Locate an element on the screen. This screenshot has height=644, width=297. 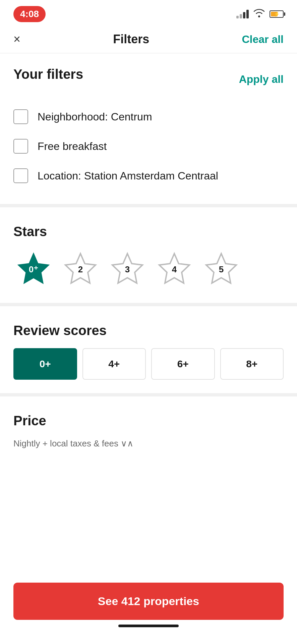
star-button-2: 2 is located at coordinates (80, 269).